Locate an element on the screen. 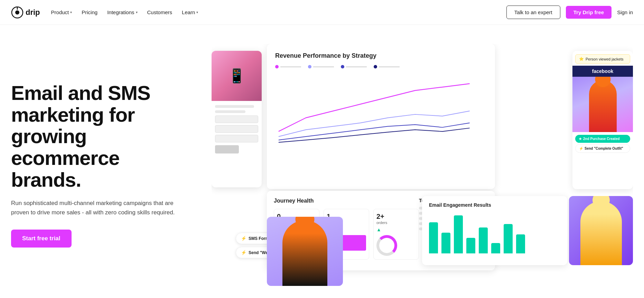 This screenshot has width=644, height=298. complete-outfit-badge: ⚡ Send "Complete Outfit" is located at coordinates (603, 149).